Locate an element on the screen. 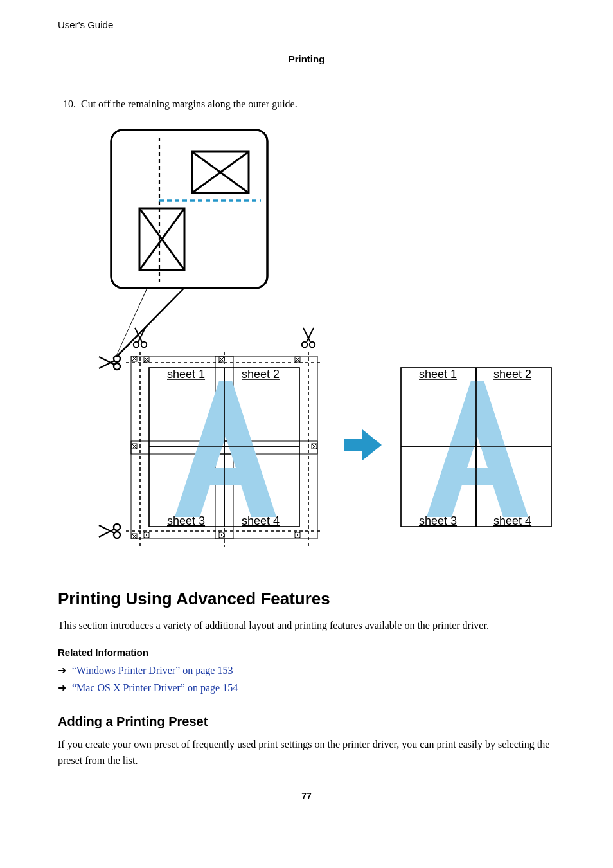 This screenshot has width=613, height=868. fig-sheet1-l: sheet 1 is located at coordinates (186, 374).